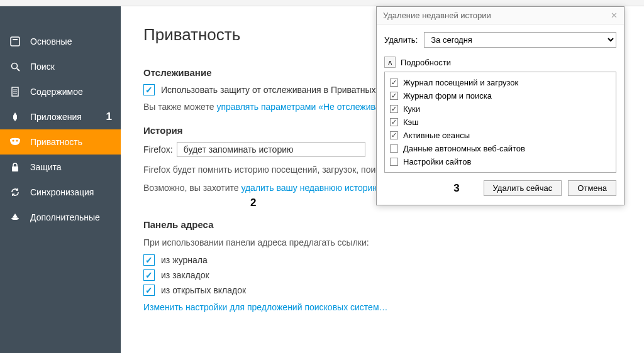  Describe the element at coordinates (60, 117) in the screenshot. I see `sidebar-item-applications: Приложения 1` at that location.